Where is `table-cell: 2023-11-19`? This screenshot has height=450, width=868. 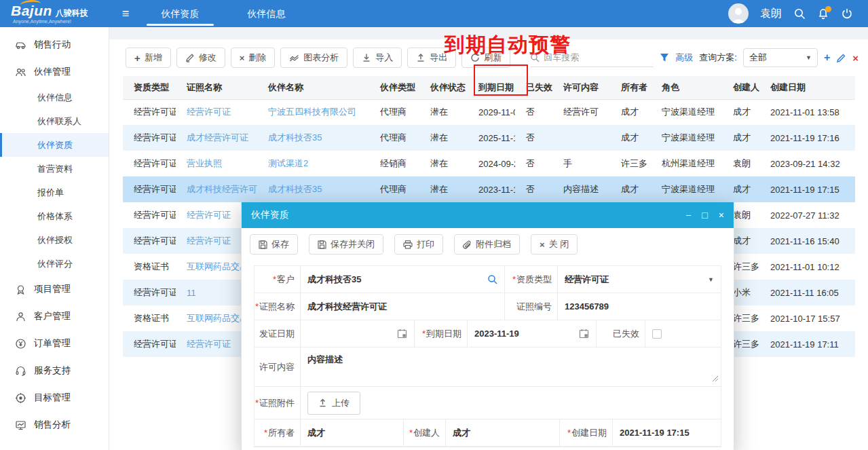 table-cell: 2023-11-19 is located at coordinates (491, 189).